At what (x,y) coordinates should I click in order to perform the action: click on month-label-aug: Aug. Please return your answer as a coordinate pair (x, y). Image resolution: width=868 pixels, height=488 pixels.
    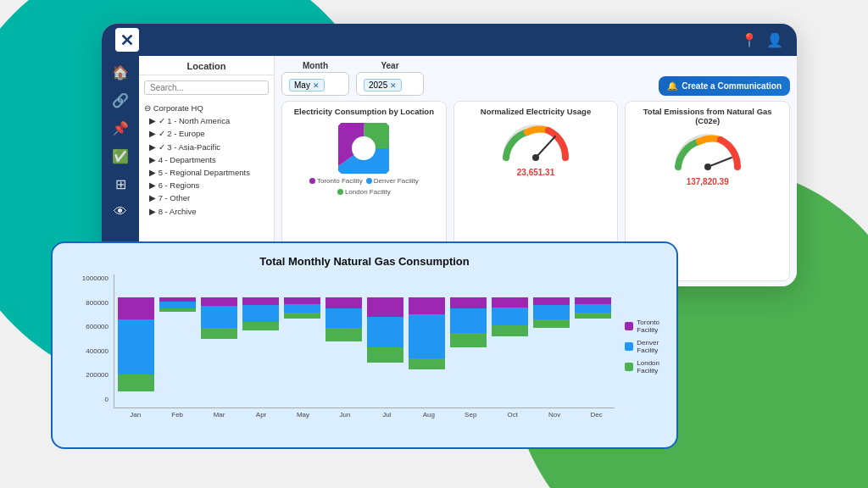
    Looking at the image, I should click on (429, 415).